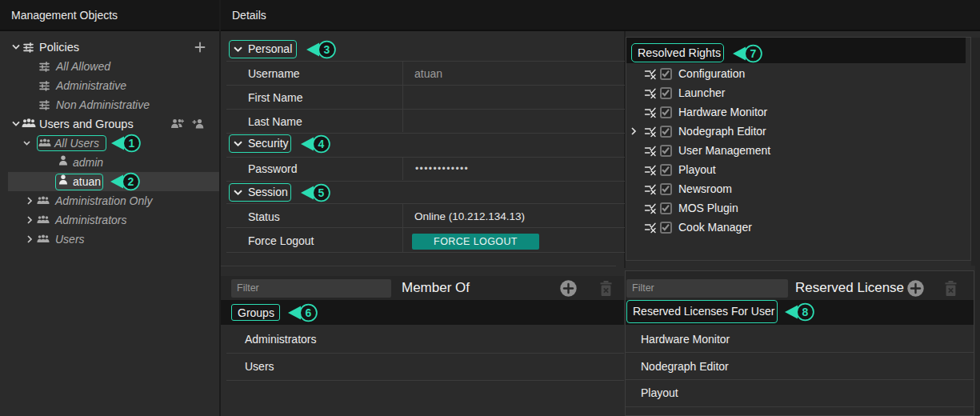 Image resolution: width=980 pixels, height=416 pixels. Describe the element at coordinates (309, 312) in the screenshot. I see `svg-text: 6` at that location.